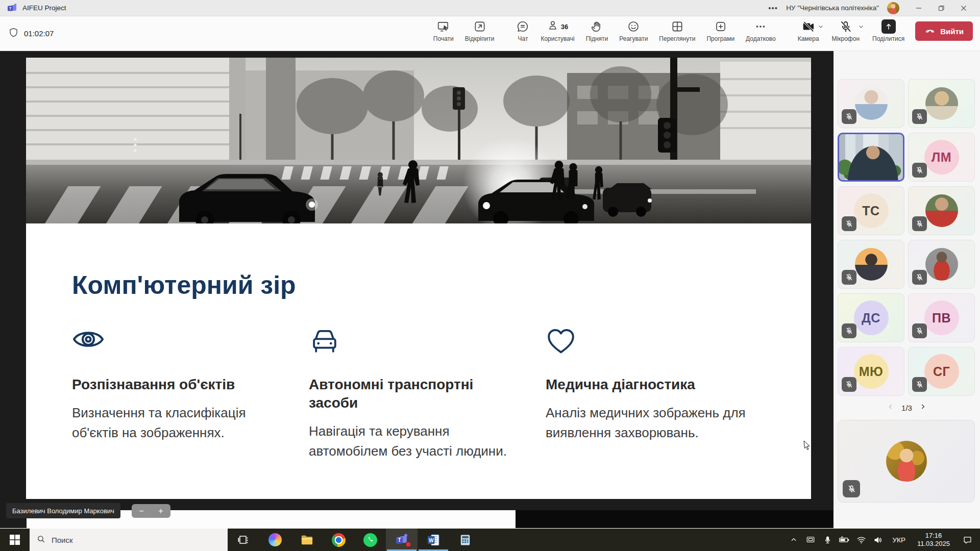 The image size is (980, 551). What do you see at coordinates (934, 540) in the screenshot?
I see `clock: 17:16 11.03.2025` at bounding box center [934, 540].